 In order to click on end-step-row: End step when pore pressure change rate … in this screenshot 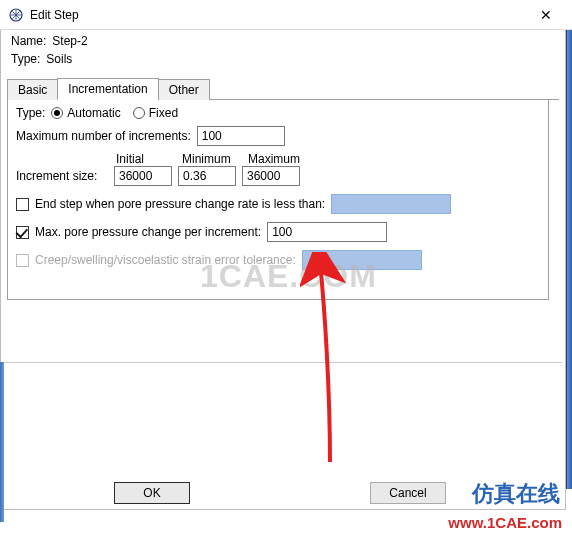, I will do `click(278, 204)`.